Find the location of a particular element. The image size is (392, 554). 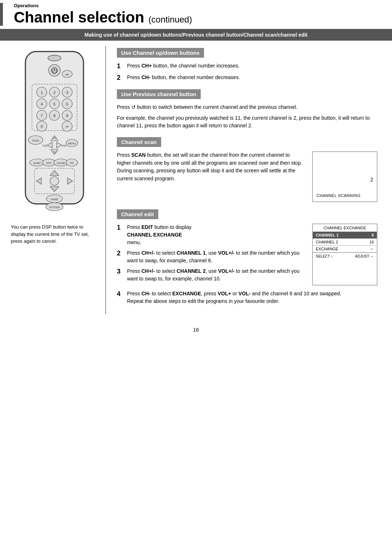

operations-label: Operations is located at coordinates (103, 6).